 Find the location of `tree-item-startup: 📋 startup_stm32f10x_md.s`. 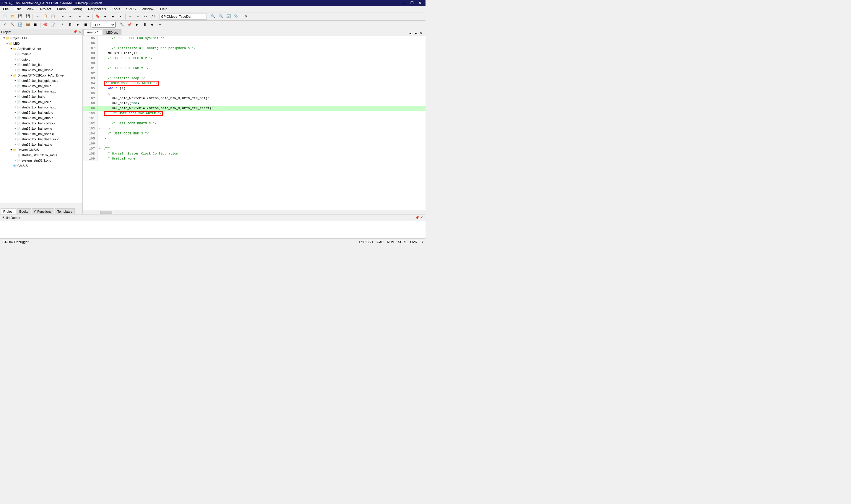

tree-item-startup: 📋 startup_stm32f10x_md.s is located at coordinates (41, 155).